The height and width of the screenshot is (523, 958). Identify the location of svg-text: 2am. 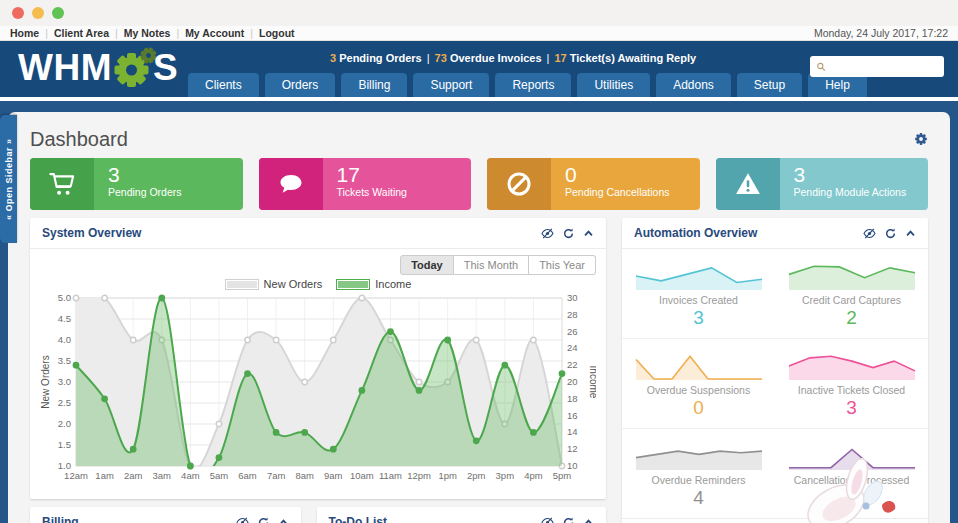
(134, 476).